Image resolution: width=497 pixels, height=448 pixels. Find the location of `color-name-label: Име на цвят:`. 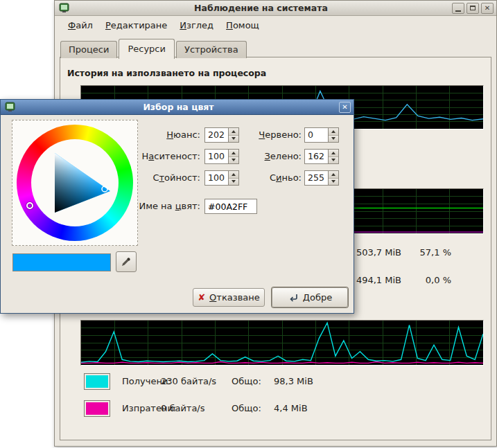

color-name-label: Име на цвят: is located at coordinates (163, 206).